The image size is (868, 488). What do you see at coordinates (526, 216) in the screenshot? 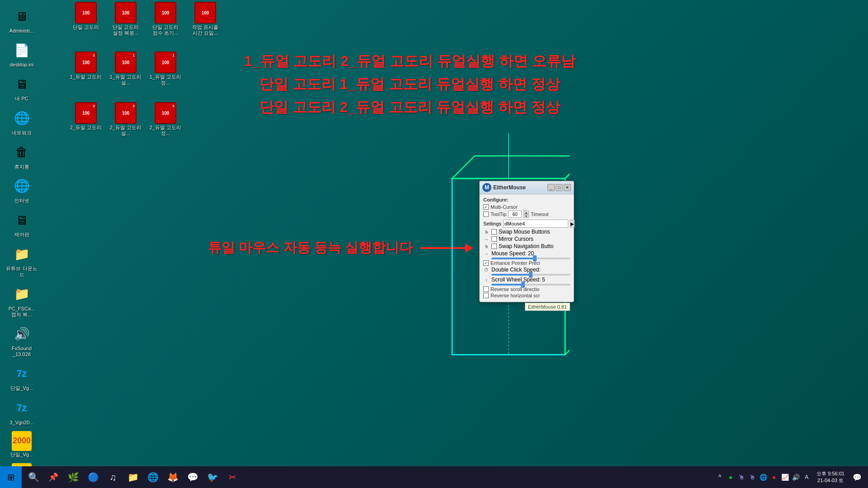
I see `tooltip-spin-down: ▼` at bounding box center [526, 216].